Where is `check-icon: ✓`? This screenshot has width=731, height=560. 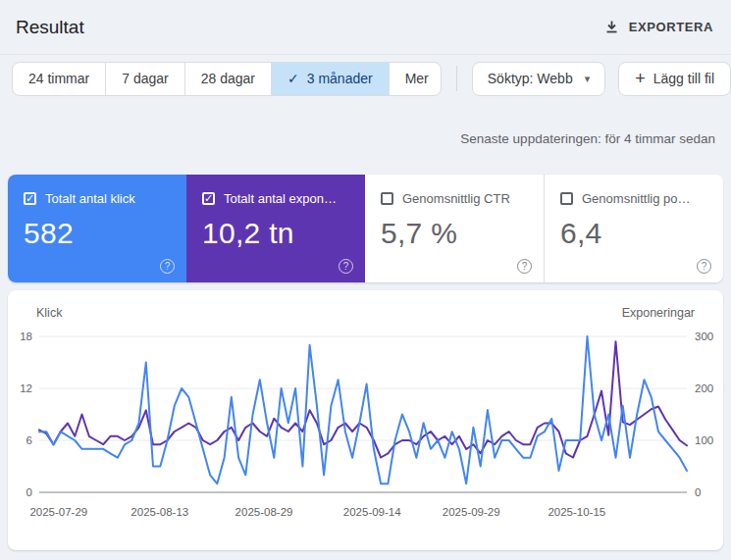
check-icon: ✓ is located at coordinates (293, 78).